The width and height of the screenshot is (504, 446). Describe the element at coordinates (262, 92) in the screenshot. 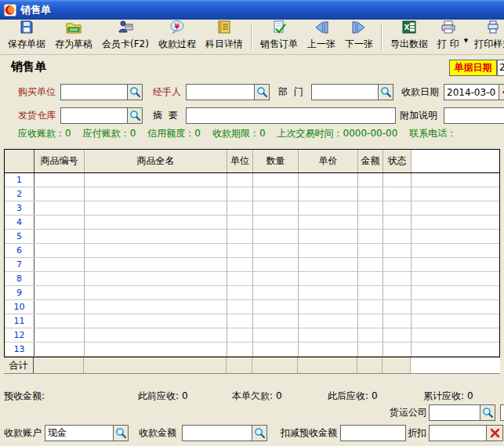

I see `handler-lookup-button` at that location.